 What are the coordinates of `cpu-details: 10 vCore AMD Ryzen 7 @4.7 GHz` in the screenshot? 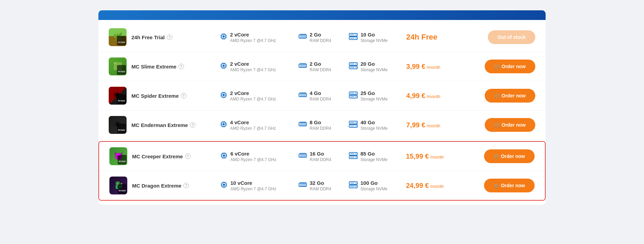 It's located at (254, 186).